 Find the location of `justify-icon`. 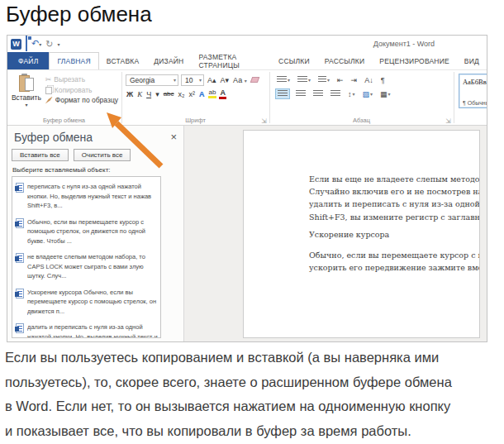

justify-icon is located at coordinates (335, 94).